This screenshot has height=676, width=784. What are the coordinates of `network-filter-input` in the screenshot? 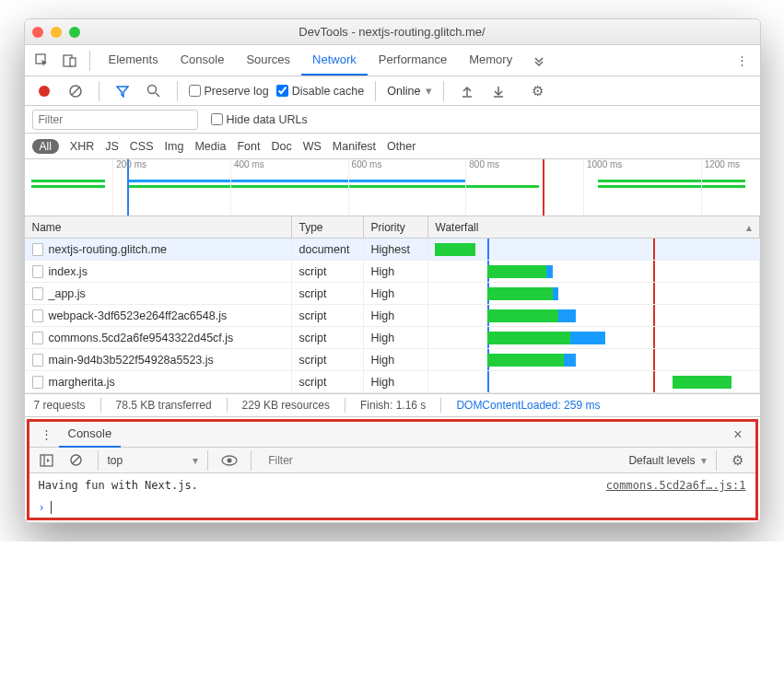 It's located at (115, 120).